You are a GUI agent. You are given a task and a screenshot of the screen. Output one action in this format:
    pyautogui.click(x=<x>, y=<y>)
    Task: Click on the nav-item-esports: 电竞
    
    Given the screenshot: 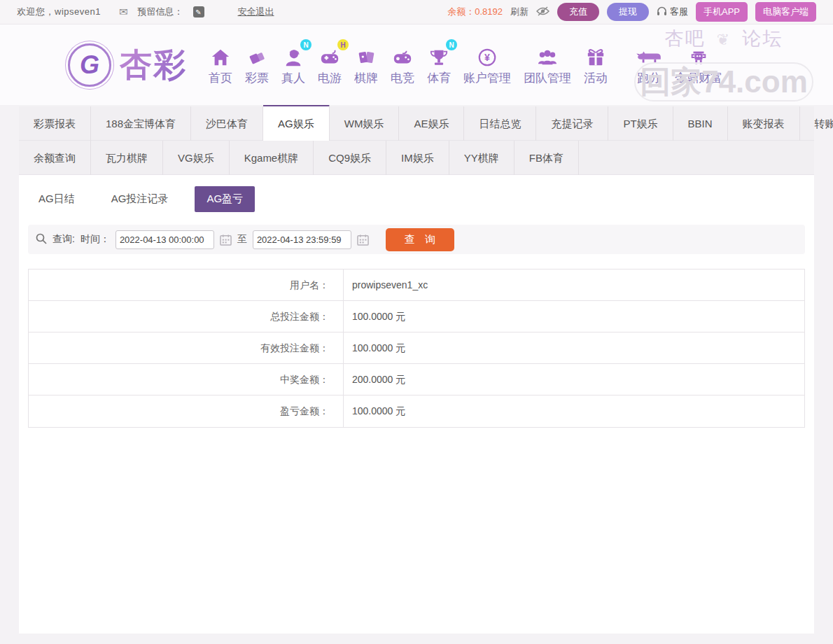 What is the action you would take?
    pyautogui.click(x=402, y=64)
    